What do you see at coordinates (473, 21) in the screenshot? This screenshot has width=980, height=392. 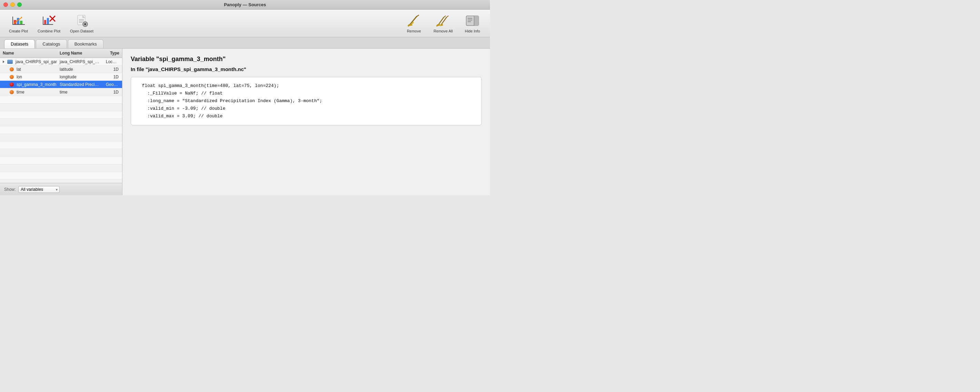 I see `hide-info-icon` at bounding box center [473, 21].